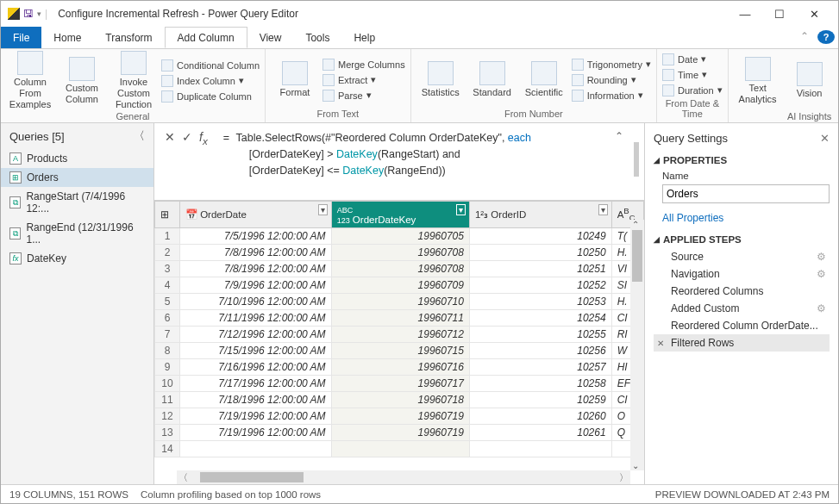 The width and height of the screenshot is (839, 504). Describe the element at coordinates (400, 334) in the screenshot. I see `cell-orderdatekey: 19960712` at that location.